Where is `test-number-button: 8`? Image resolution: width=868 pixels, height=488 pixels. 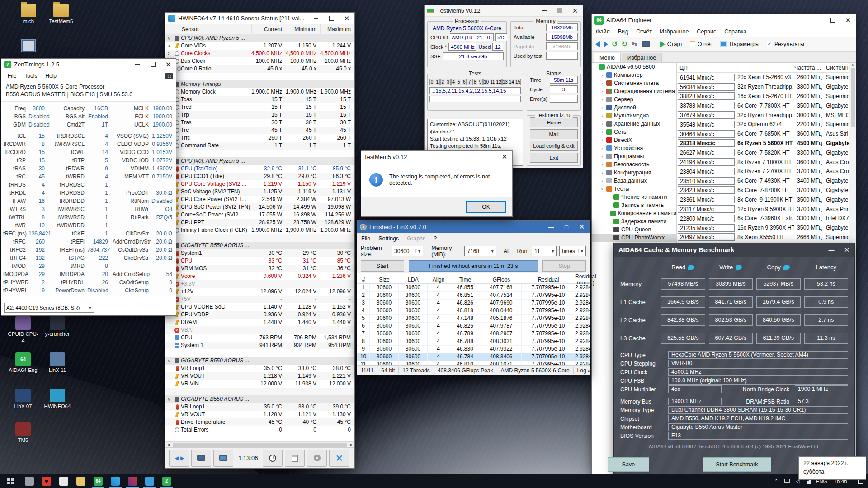
test-number-button: 8 is located at coordinates (475, 82).